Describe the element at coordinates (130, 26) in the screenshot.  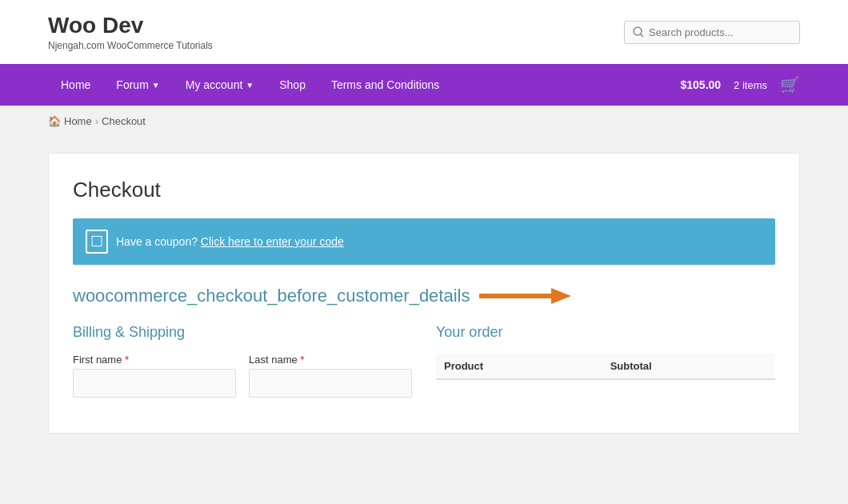
I see `site-title: Woo Dev` at that location.